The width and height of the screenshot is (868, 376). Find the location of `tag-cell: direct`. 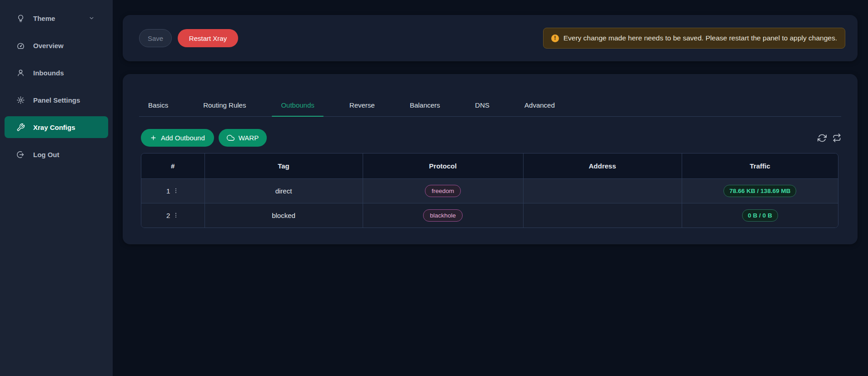

tag-cell: direct is located at coordinates (284, 191).